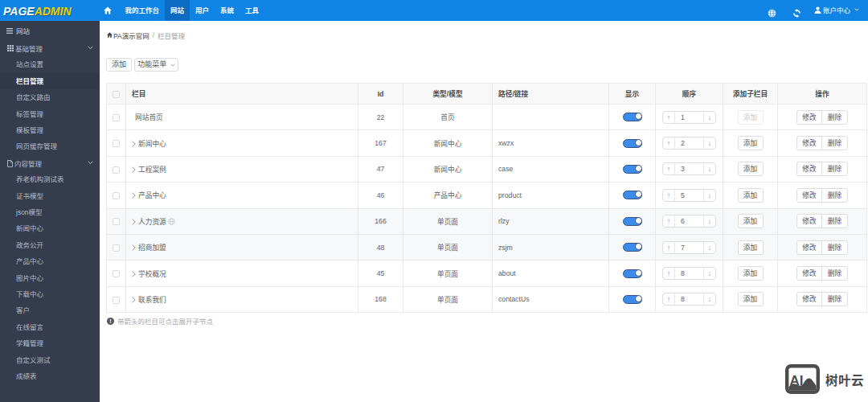  Describe the element at coordinates (796, 381) in the screenshot. I see `svg-text: AI` at that location.